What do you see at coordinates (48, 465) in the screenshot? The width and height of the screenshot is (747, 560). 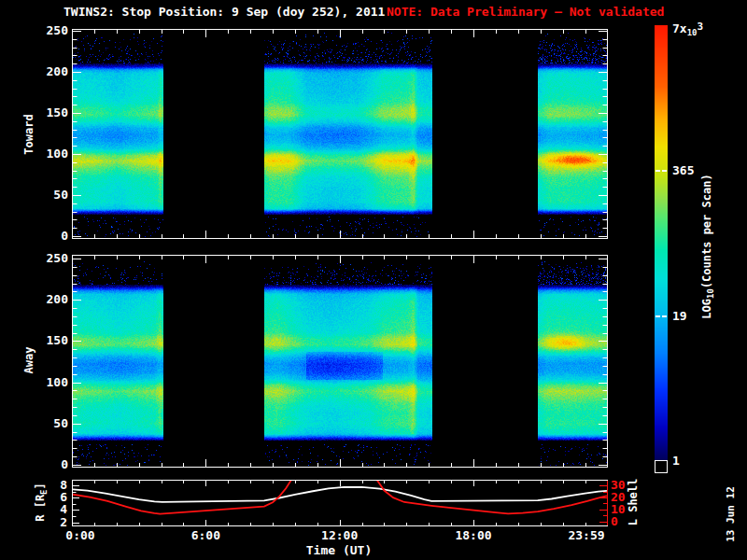 I see `away-ytick-label: 0` at bounding box center [48, 465].